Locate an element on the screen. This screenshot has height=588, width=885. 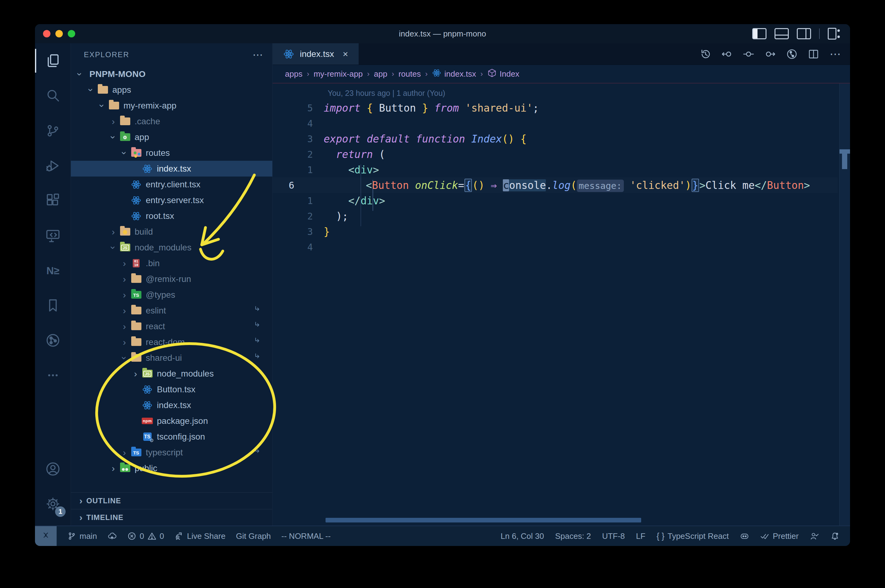
activity-item-accounts is located at coordinates (53, 469).